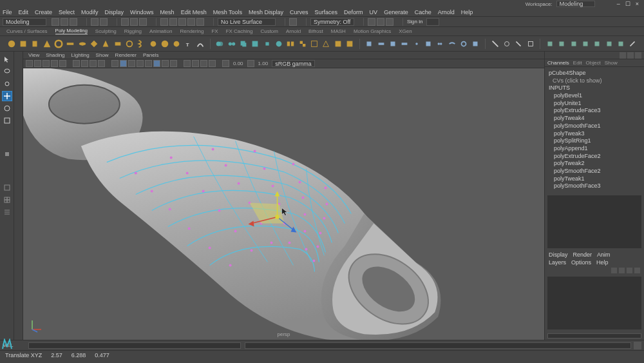 This screenshot has height=363, width=644. What do you see at coordinates (55, 22) in the screenshot?
I see `new-scene-icon` at bounding box center [55, 22].